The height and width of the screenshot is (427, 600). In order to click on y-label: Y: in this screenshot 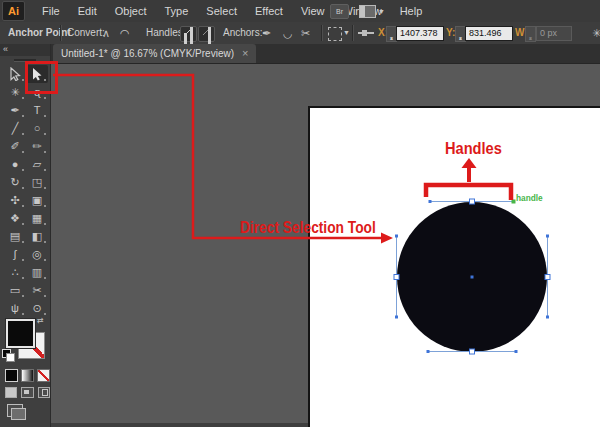, I will do `click(450, 33)`.